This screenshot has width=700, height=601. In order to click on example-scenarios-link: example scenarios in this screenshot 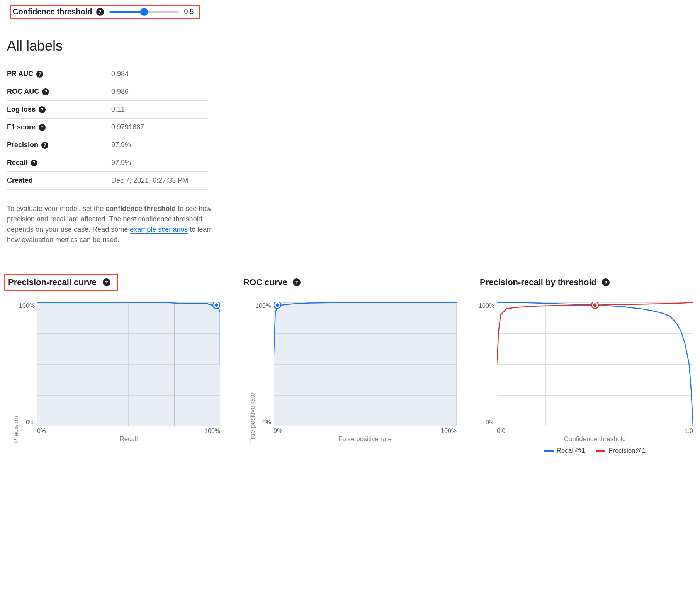, I will do `click(159, 229)`.